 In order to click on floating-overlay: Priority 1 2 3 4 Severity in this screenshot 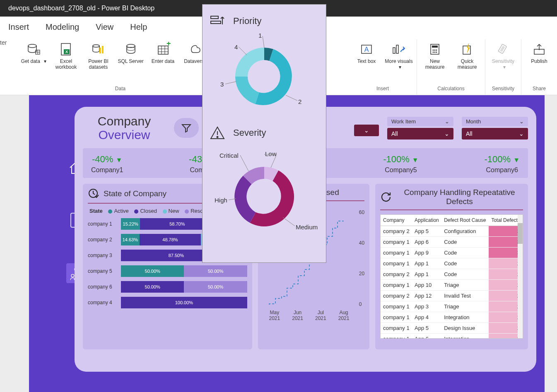, I will do `click(264, 133)`.